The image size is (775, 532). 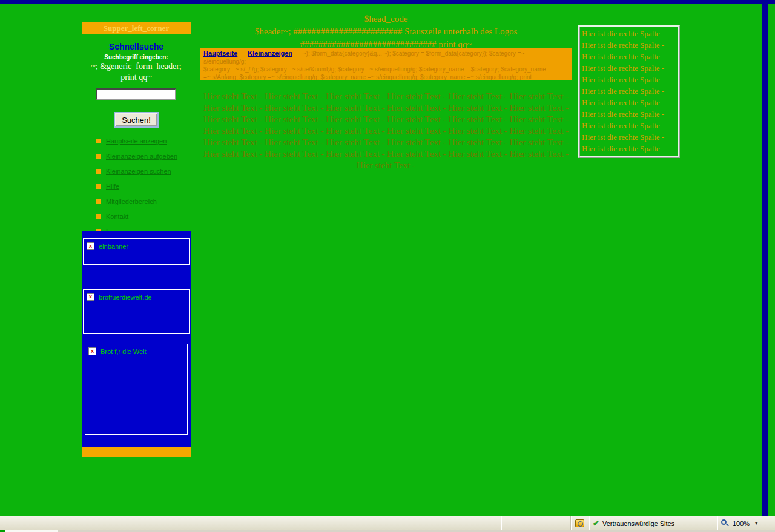 What do you see at coordinates (143, 141) in the screenshot?
I see `sidebar-menu-item: Hauptseite anzeigen` at bounding box center [143, 141].